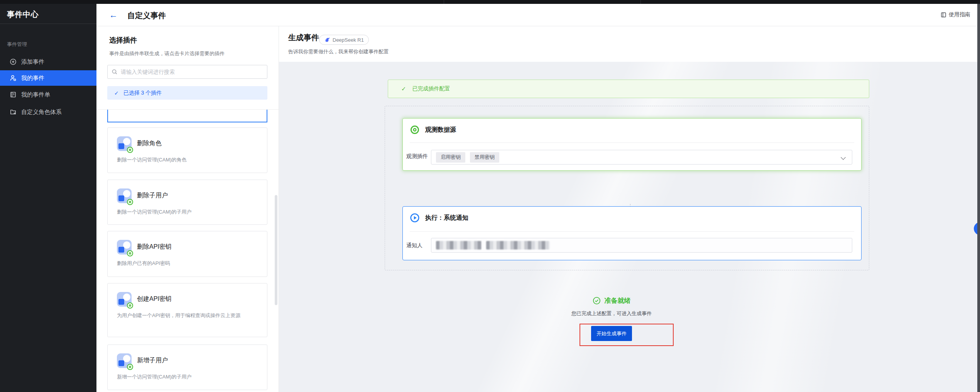 This screenshot has height=392, width=980. What do you see at coordinates (188, 116) in the screenshot?
I see `selected-plugin-card-partial` at bounding box center [188, 116].